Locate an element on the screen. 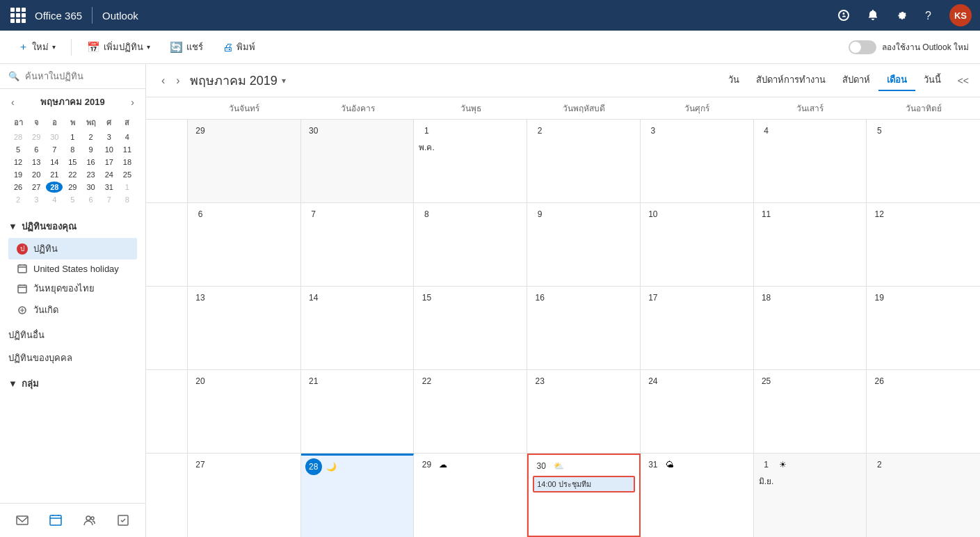 This screenshot has height=537, width=980. cal-day-28-today: 28 🌙 is located at coordinates (358, 495).